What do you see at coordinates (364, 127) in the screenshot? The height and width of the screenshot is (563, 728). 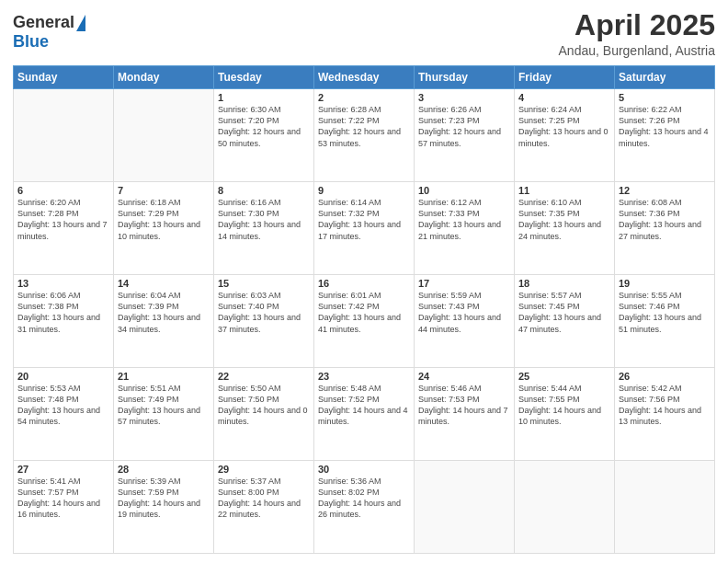 I see `day-info: Sunrise: 6:28 AM Sunset: 7:22 PM Dayligh…` at bounding box center [364, 127].